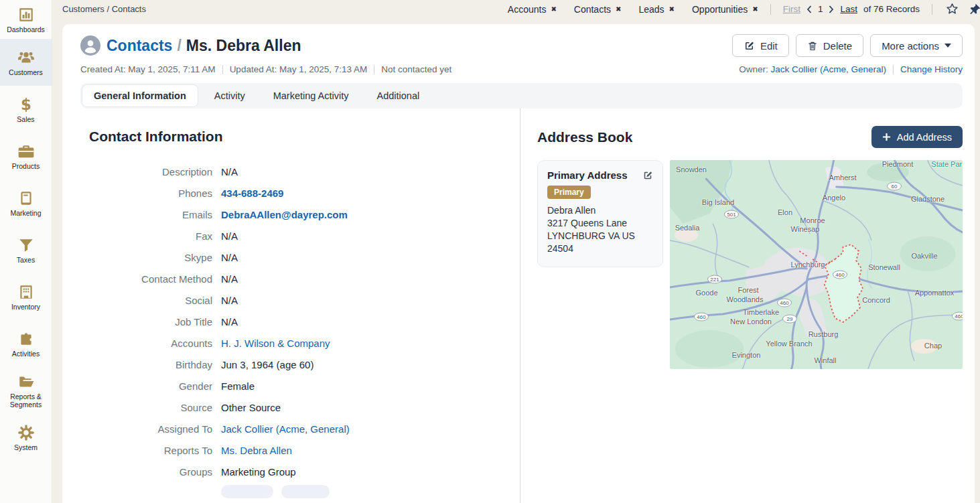 The height and width of the screenshot is (503, 980). I want to click on field-row: Assigned ToJack Collier (Acme, General), so click(300, 429).